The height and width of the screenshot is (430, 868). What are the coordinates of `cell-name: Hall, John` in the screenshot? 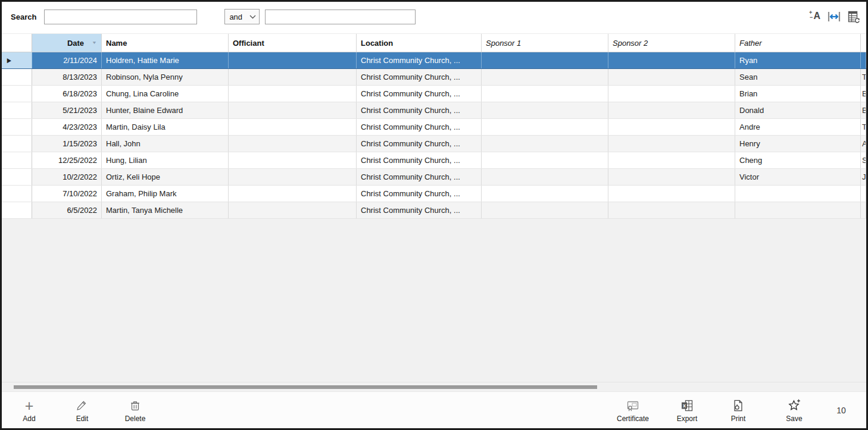 It's located at (166, 144).